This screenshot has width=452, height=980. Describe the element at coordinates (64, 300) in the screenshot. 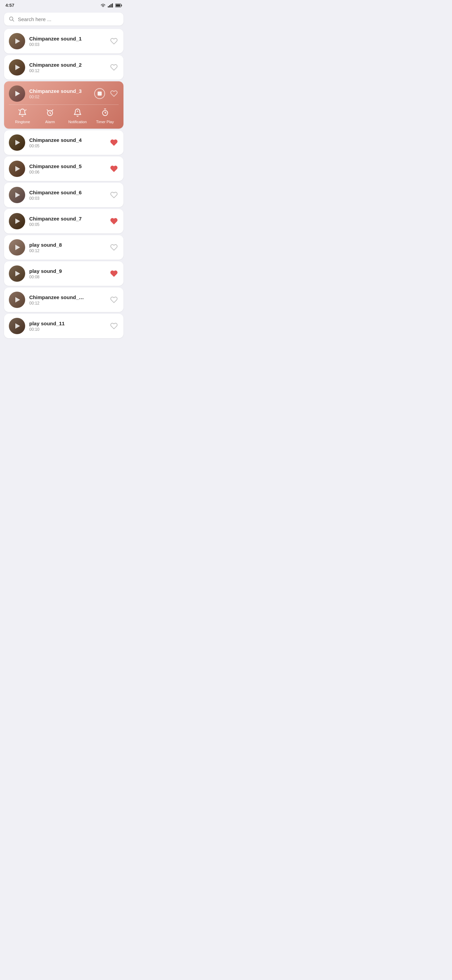

I see `list-item: Chimpanzee sound_… 00:12` at that location.